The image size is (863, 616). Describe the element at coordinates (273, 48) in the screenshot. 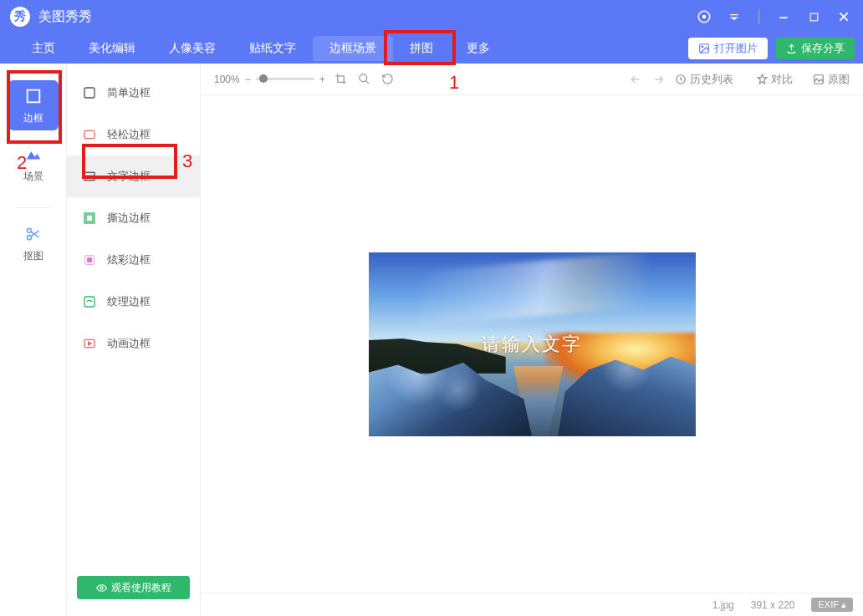

I see `nav-sticker: 贴纸文字` at that location.